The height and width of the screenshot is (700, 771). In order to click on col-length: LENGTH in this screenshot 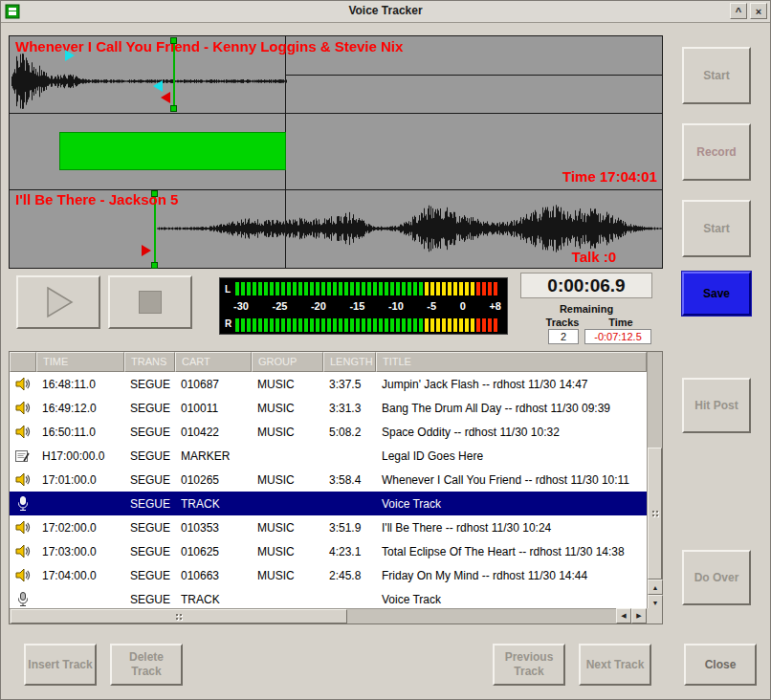, I will do `click(350, 361)`.